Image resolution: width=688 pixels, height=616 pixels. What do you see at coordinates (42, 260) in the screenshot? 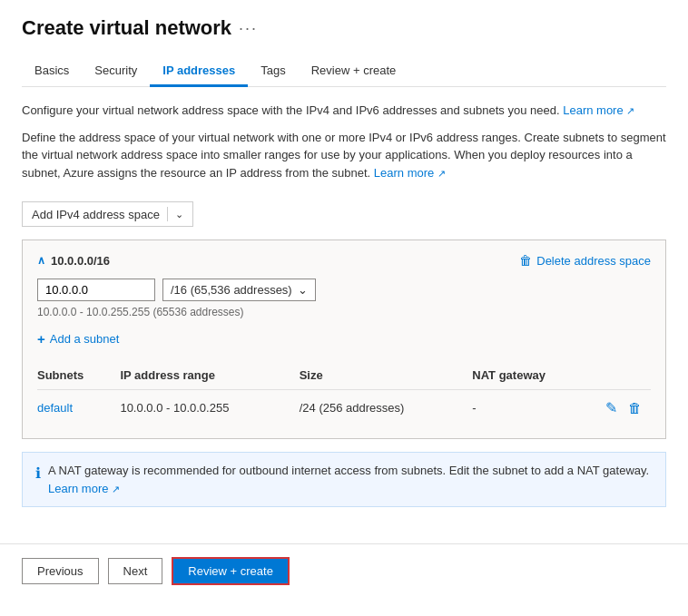
I see `collapse-icon: ∧` at bounding box center [42, 260].